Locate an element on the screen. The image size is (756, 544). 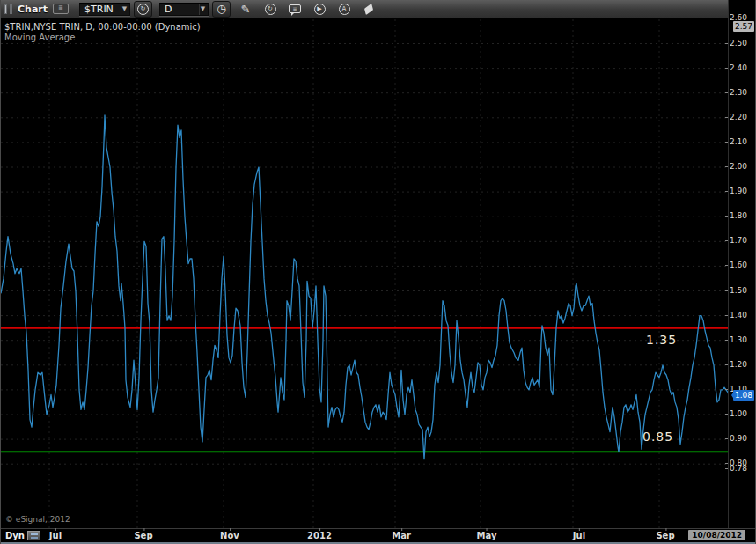
copyright-text: © eSignal, 2012 is located at coordinates (38, 519).